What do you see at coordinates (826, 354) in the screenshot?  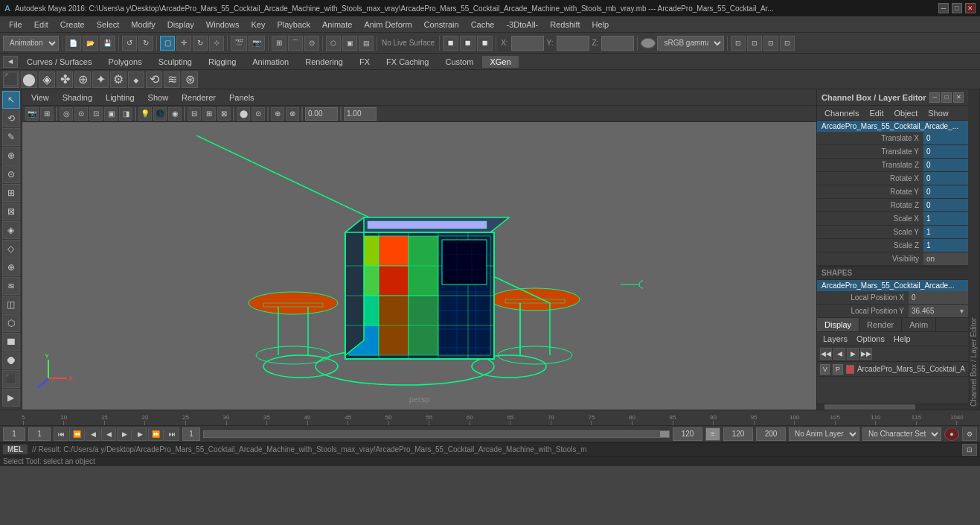 I see `layer-nav-left1: ◀◀` at bounding box center [826, 354].